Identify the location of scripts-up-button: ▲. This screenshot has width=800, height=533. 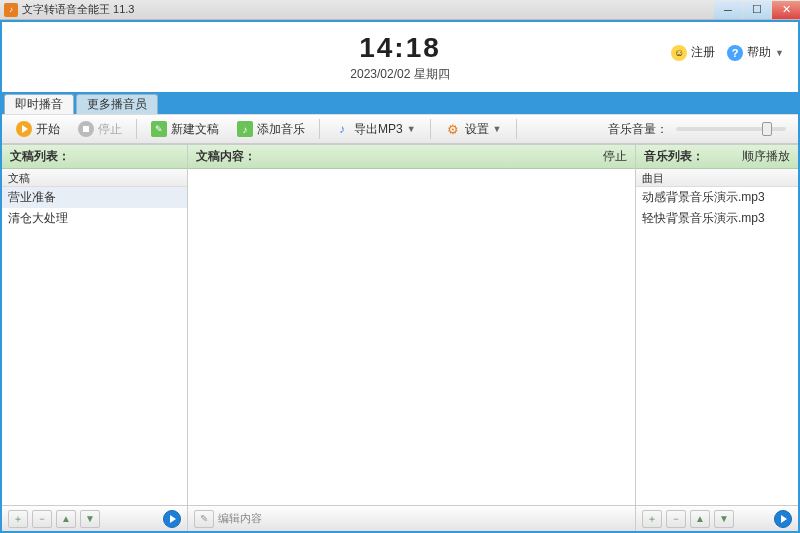
(66, 519).